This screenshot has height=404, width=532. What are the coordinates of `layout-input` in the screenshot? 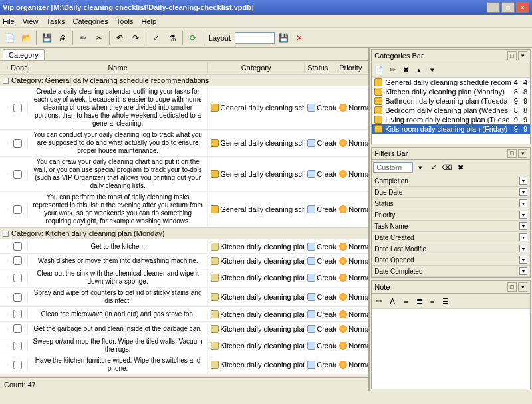 It's located at (255, 38).